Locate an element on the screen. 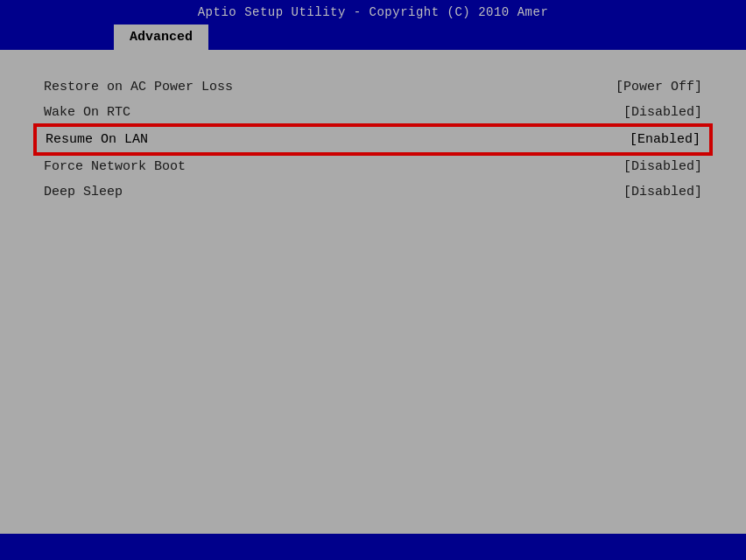  menu-item-deep-sleep-label: Deep Sleep is located at coordinates (83, 192).